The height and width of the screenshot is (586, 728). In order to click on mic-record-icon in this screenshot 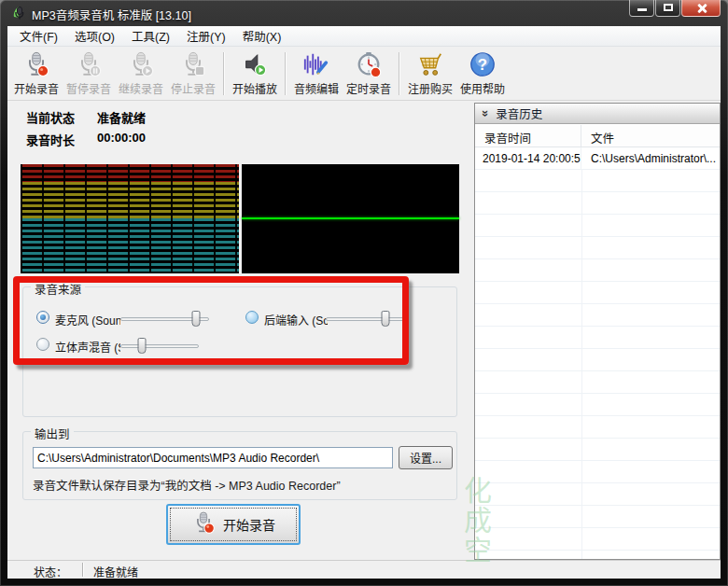, I will do `click(36, 65)`.